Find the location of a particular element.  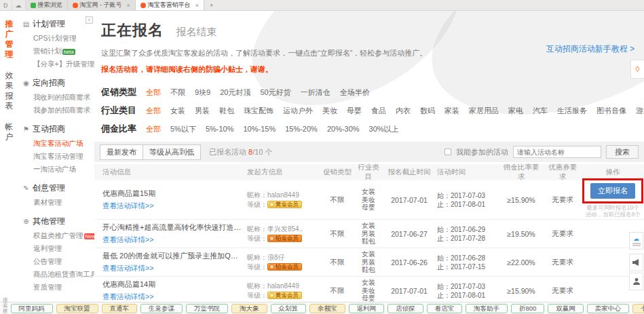

sidebar-item-etao-square: 一淘活动广场 is located at coordinates (56, 170).